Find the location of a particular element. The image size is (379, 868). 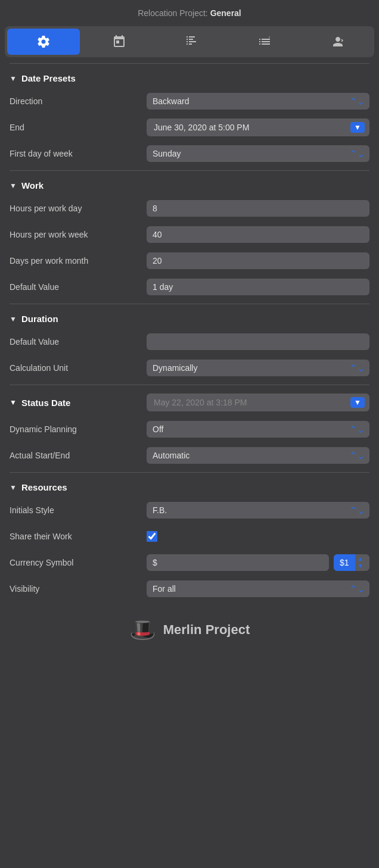

work-triangle: ▼ is located at coordinates (13, 186).